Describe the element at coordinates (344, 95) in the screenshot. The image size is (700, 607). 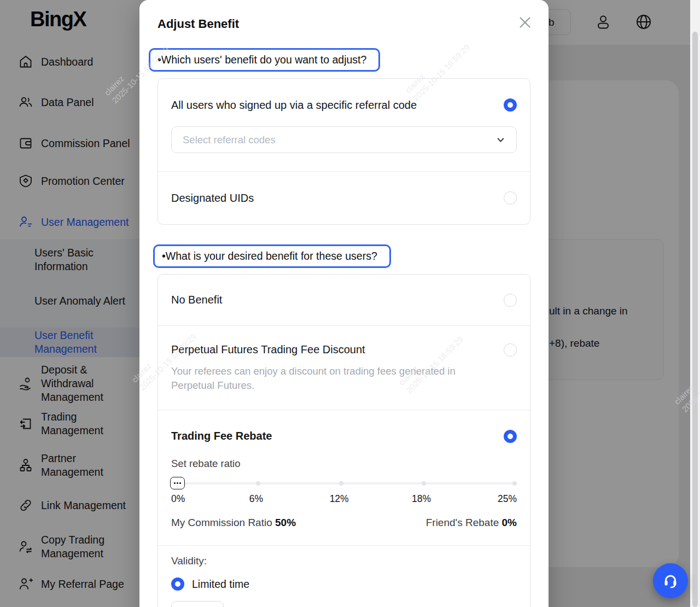
I see `option-referral-code-users: All users who signed up via a specific r…` at that location.